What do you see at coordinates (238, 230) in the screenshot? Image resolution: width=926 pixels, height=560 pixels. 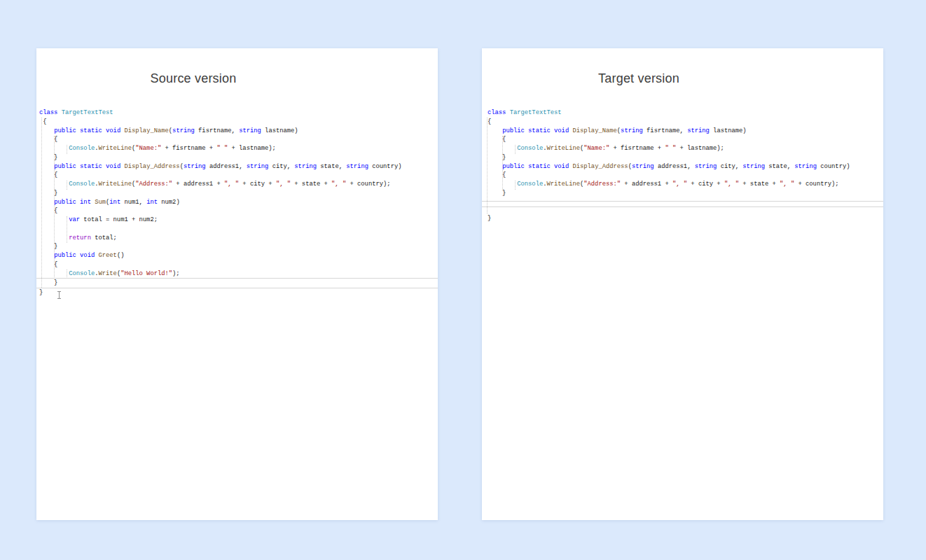 I see `code-line` at bounding box center [238, 230].